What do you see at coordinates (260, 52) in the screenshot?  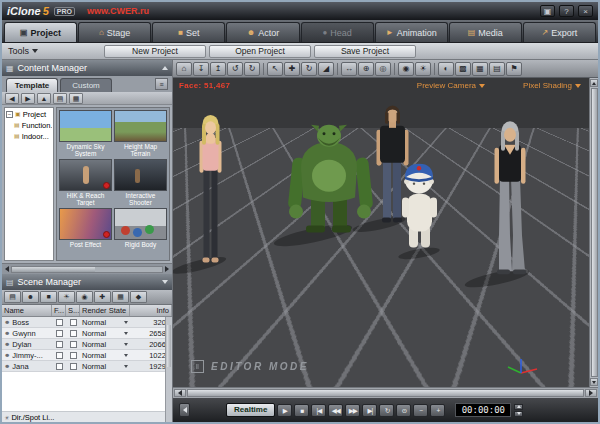 I see `open-project-button: Open Project` at bounding box center [260, 52].